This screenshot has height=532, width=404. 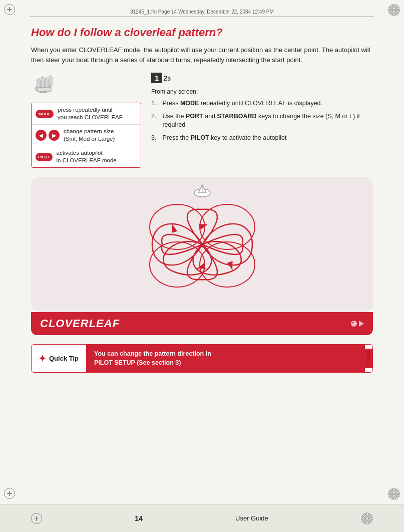 What do you see at coordinates (393, 11) in the screenshot?
I see `reg-mark-tr` at bounding box center [393, 11].